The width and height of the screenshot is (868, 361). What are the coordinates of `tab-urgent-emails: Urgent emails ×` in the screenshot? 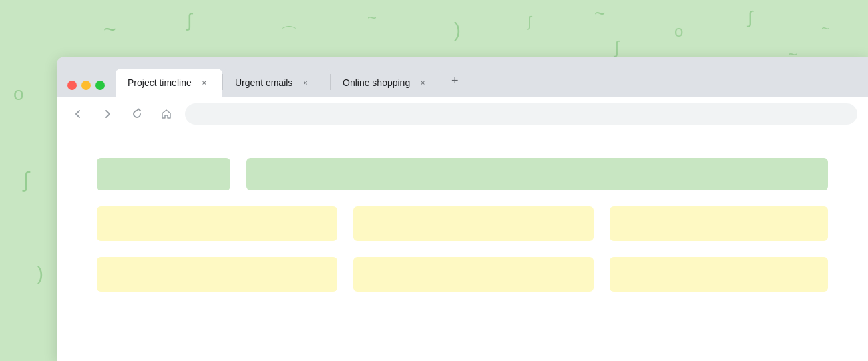 It's located at (276, 83).